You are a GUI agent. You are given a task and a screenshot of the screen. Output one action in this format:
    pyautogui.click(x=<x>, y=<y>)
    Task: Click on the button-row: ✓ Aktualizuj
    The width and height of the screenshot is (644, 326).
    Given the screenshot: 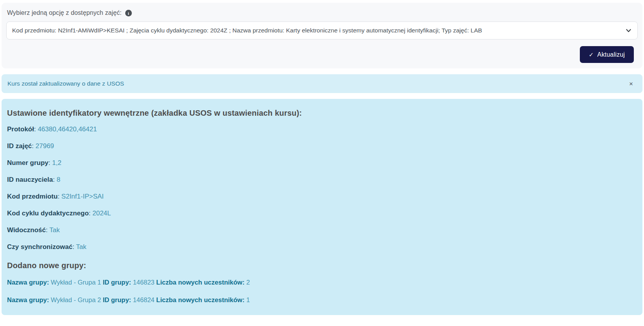 What is the action you would take?
    pyautogui.click(x=322, y=55)
    